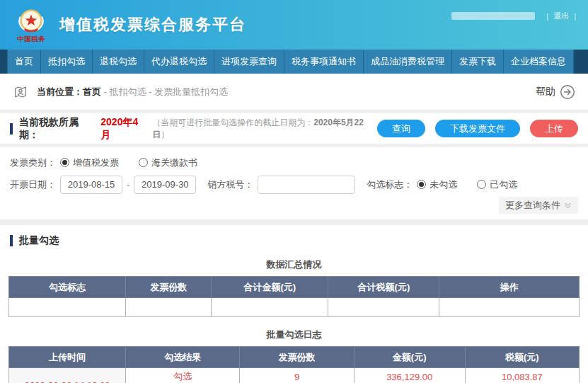  I want to click on cell-result: 勾选, so click(183, 375).